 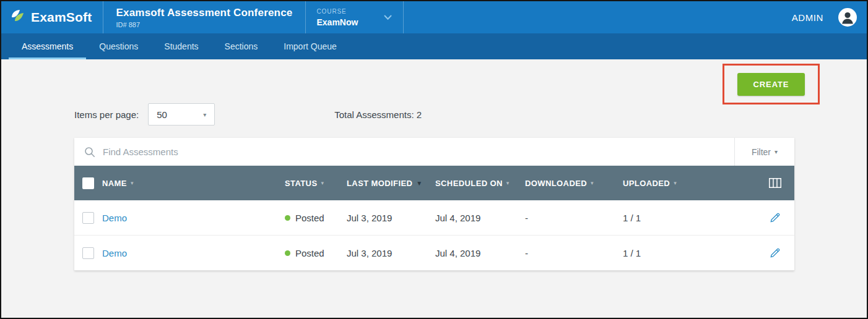 What do you see at coordinates (88, 183) in the screenshot?
I see `select-all-checkbox` at bounding box center [88, 183].